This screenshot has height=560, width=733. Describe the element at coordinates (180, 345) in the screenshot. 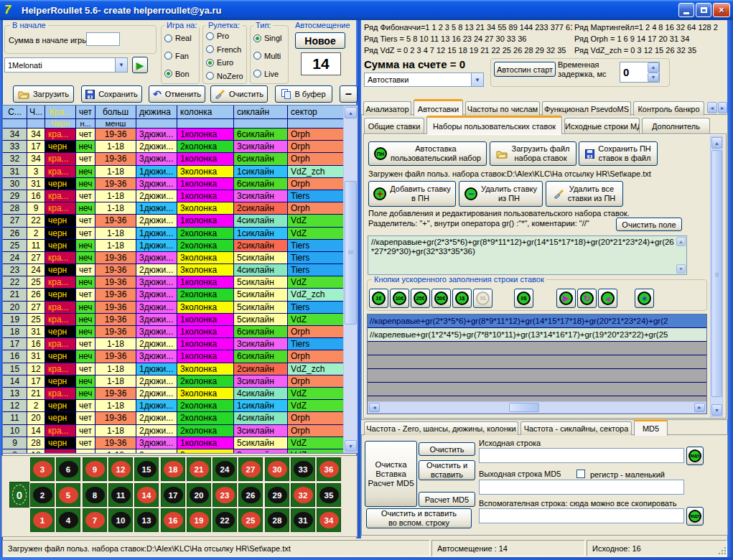

I see `table-row: 1716кра...чет1-182дюжи...1колонка3сиклай…` at that location.